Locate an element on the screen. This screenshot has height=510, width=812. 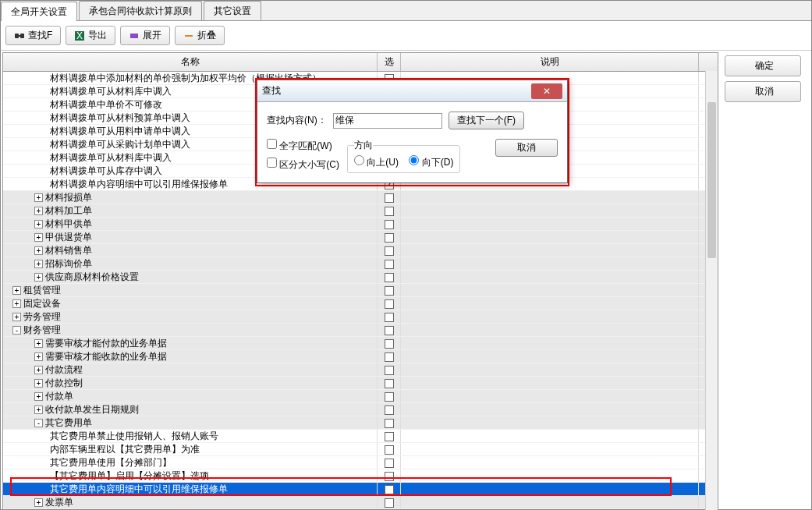
tab-other-settings: 其它设置 is located at coordinates (232, 11).